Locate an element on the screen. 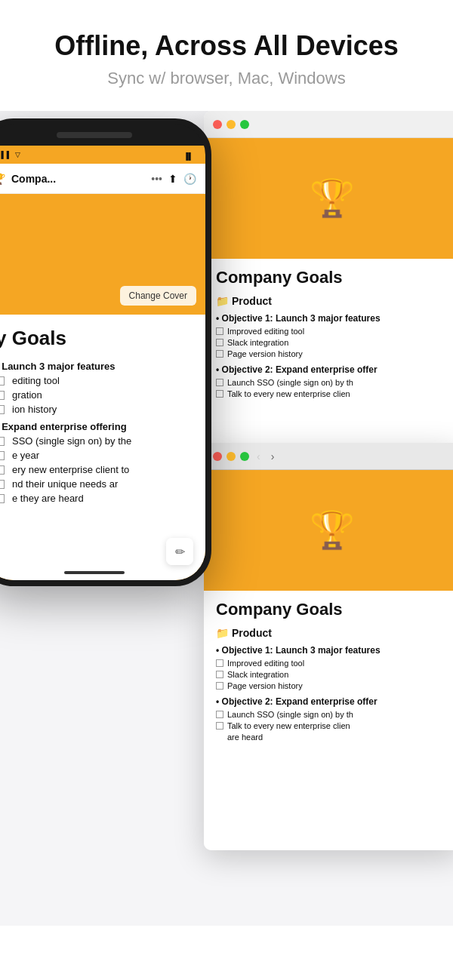 This screenshot has width=453, height=980. phone-objective-2: • Expand enterprise offering is located at coordinates (97, 427).